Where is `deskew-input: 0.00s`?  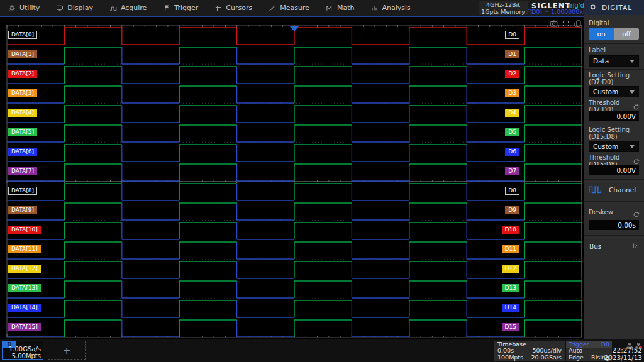 deskew-input: 0.00s is located at coordinates (614, 225).